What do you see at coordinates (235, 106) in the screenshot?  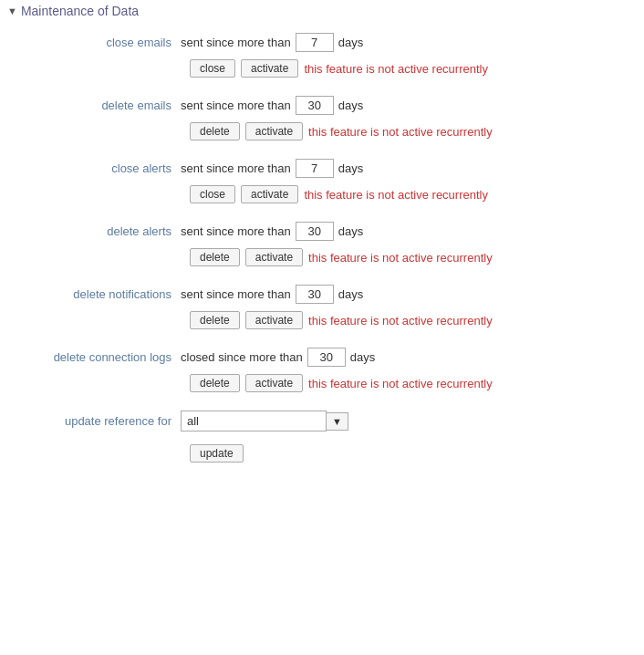 I see `desc-prefix-delete-emails: sent since more than` at bounding box center [235, 106].